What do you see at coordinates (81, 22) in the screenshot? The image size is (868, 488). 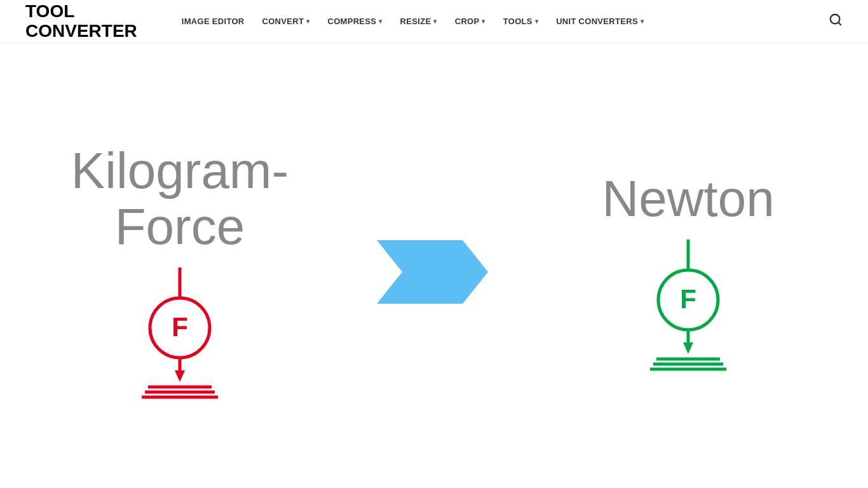 I see `site-logo: TOOL CONVERTER` at bounding box center [81, 22].